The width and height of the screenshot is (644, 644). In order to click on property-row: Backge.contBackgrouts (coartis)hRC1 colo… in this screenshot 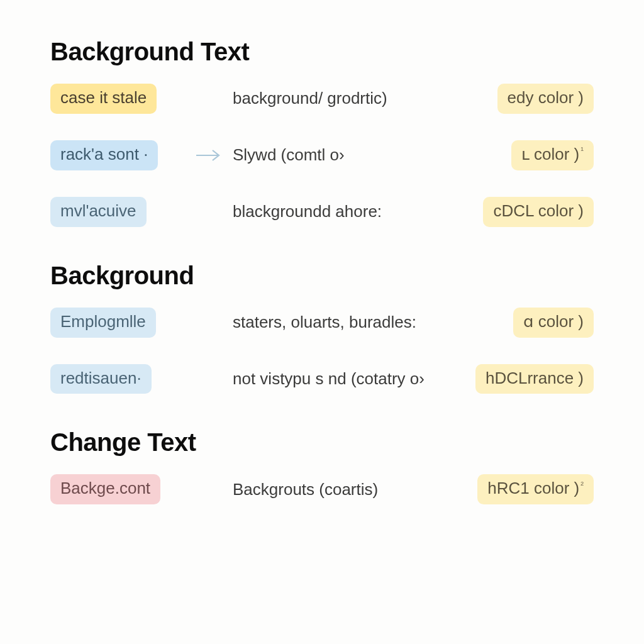, I will do `click(322, 489)`.